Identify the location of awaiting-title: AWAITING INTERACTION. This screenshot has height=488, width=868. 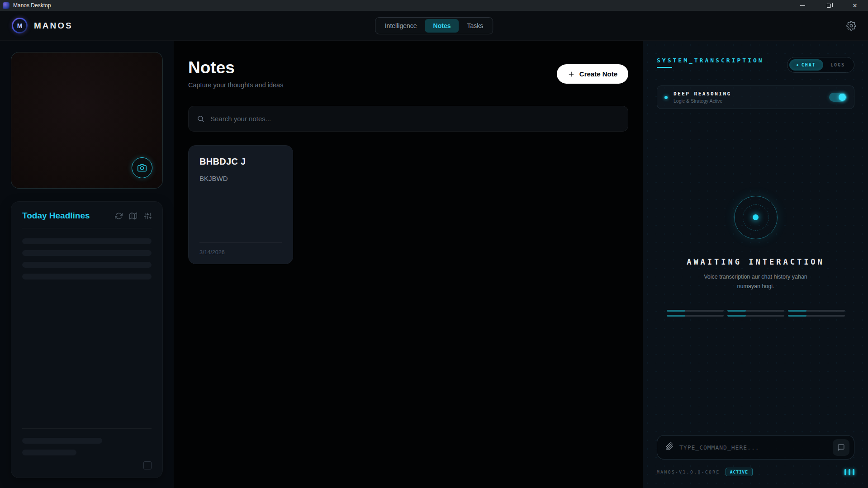
(755, 262).